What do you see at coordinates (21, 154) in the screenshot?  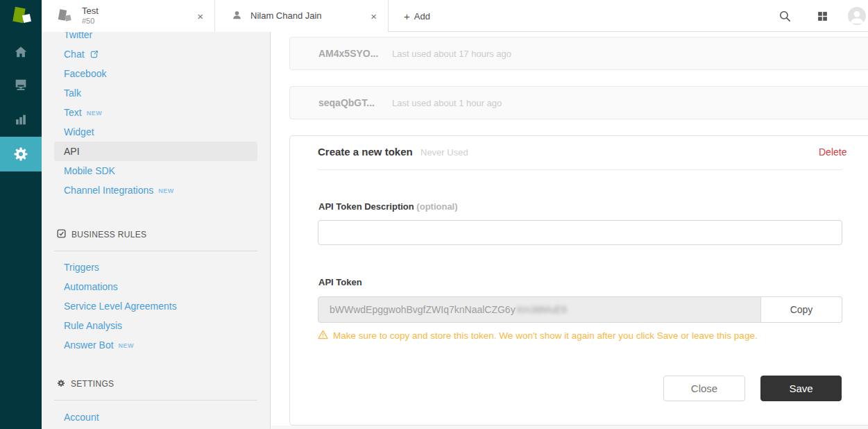 I see `settings-gear-icon` at bounding box center [21, 154].